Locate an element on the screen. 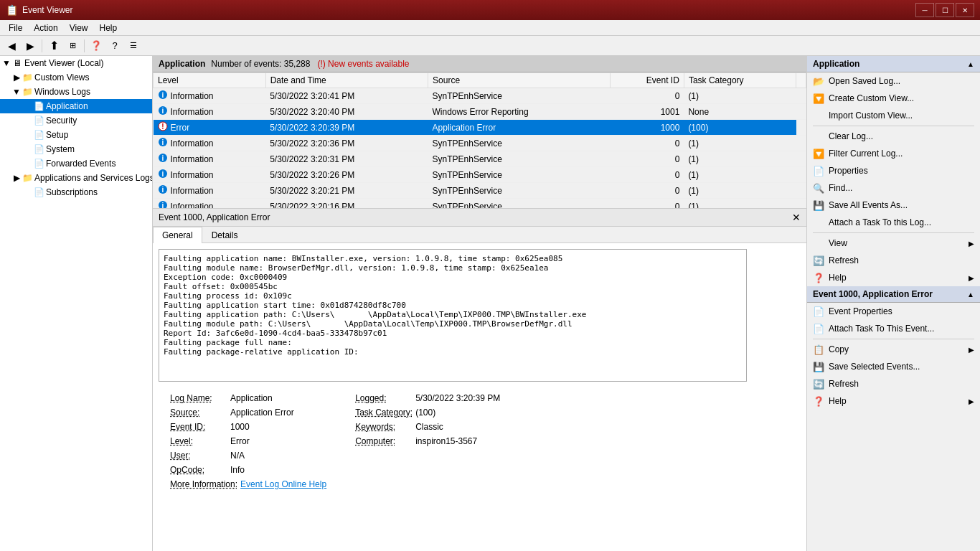 The height and width of the screenshot is (551, 980). col-level: Level is located at coordinates (209, 80).